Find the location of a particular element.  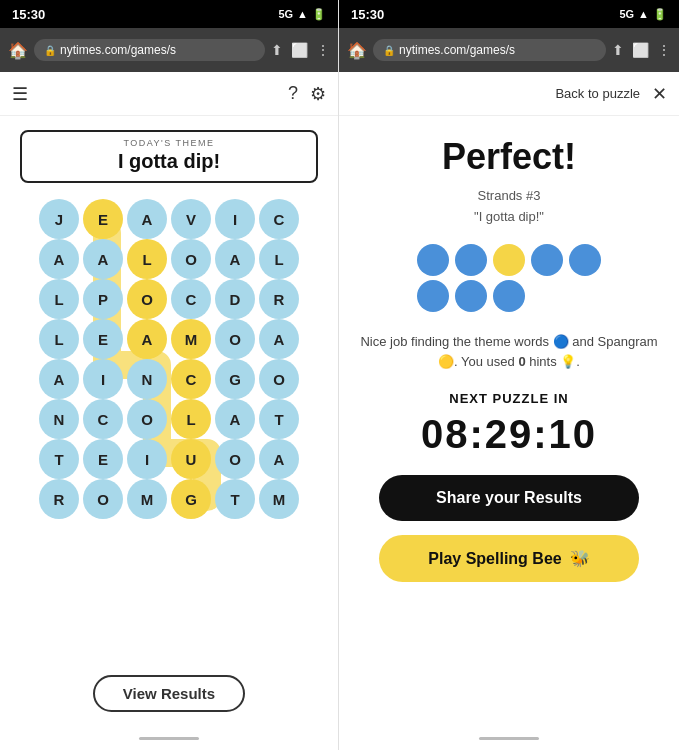

right-home-icon: 🏠 is located at coordinates (357, 50).